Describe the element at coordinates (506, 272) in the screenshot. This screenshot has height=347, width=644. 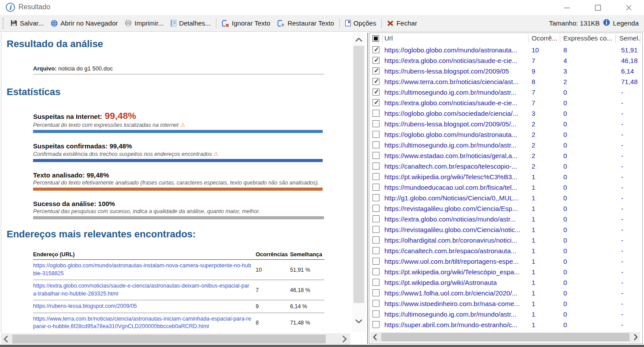
I see `url-row: https://pt.wikipedia.org/wiki/Telescópio…` at that location.